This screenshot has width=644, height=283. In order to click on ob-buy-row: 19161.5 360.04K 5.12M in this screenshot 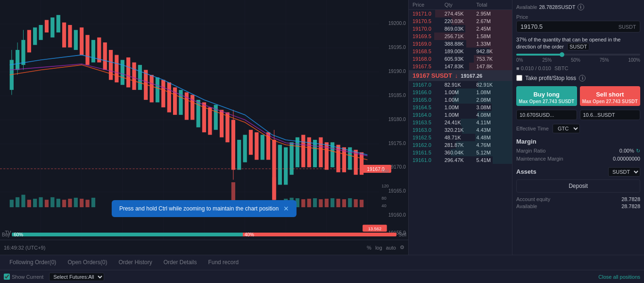, I will do `click(460, 153)`.